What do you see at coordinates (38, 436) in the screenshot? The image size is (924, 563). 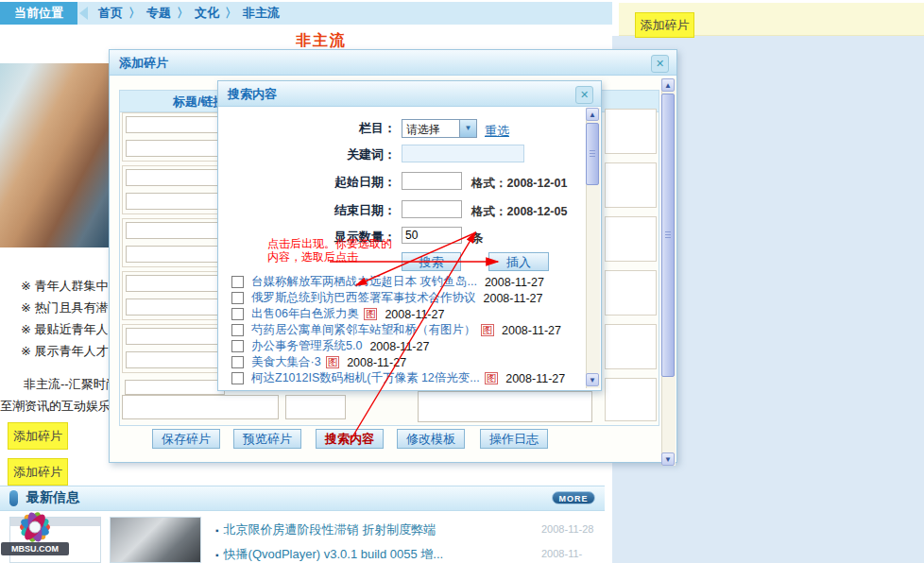 I see `add-fragment-button-left-1: 添加碎片` at bounding box center [38, 436].